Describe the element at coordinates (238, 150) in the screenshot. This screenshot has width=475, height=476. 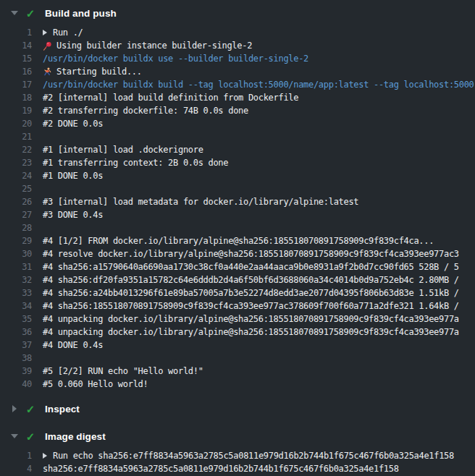
I see `log-line: 22#1 [internal] load .dockerignore` at that location.